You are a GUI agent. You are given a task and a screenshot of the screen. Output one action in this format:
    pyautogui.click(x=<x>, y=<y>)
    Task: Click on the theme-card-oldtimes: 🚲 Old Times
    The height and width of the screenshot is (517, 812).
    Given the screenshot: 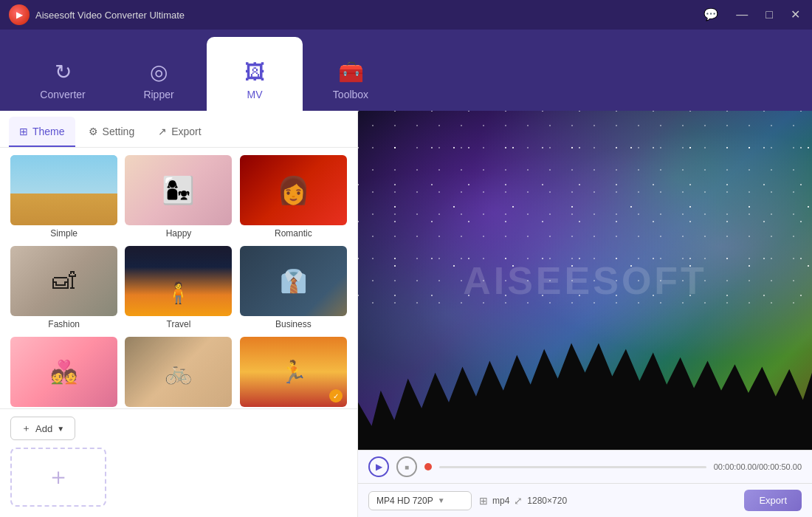 What is the action you would take?
    pyautogui.click(x=179, y=372)
    